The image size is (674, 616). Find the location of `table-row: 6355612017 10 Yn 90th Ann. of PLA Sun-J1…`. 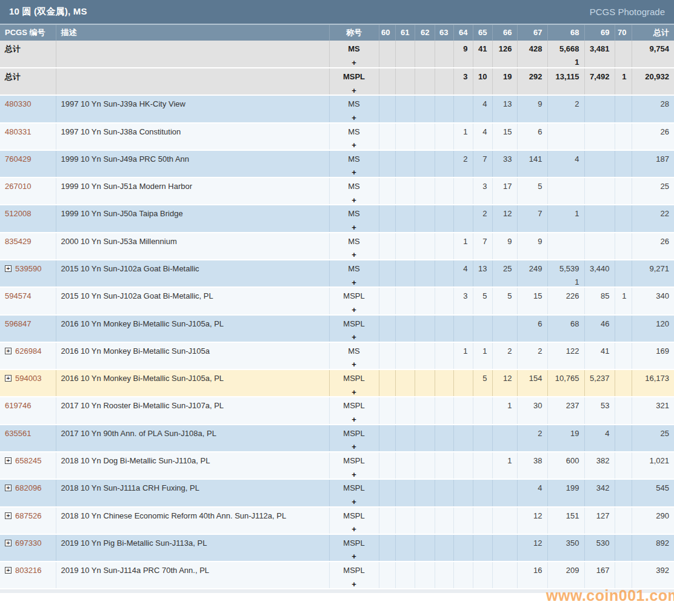

table-row: 6355612017 10 Yn 90th Ann. of PLA Sun-J1… is located at coordinates (337, 439).